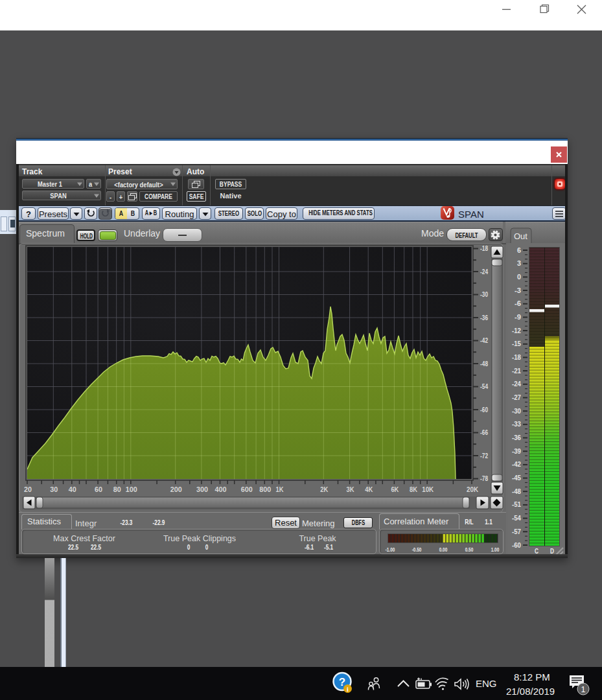 The image size is (602, 700). Describe the element at coordinates (369, 490) in the screenshot. I see `svg-text: 4K` at that location.